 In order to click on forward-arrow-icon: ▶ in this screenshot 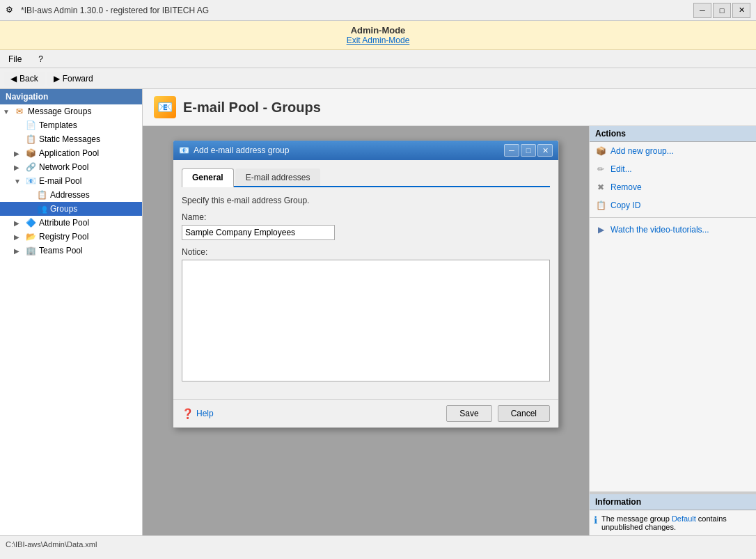, I will do `click(57, 79)`.